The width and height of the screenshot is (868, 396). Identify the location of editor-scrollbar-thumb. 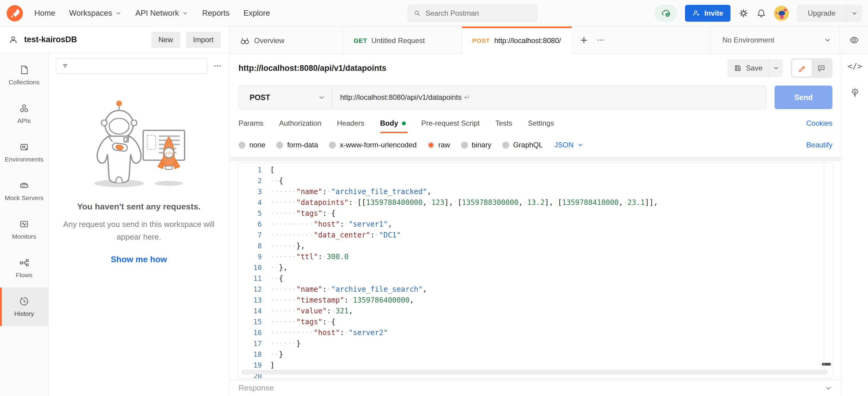
(826, 364).